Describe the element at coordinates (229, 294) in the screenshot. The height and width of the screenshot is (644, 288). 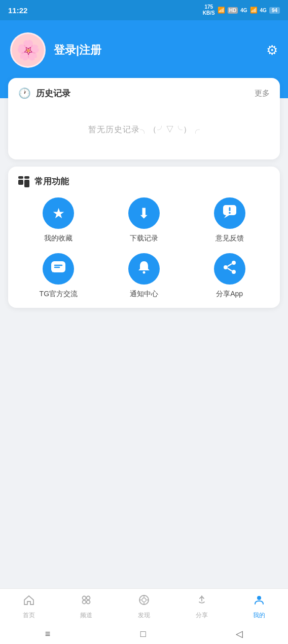
I see `share-app-label: 分享App` at that location.